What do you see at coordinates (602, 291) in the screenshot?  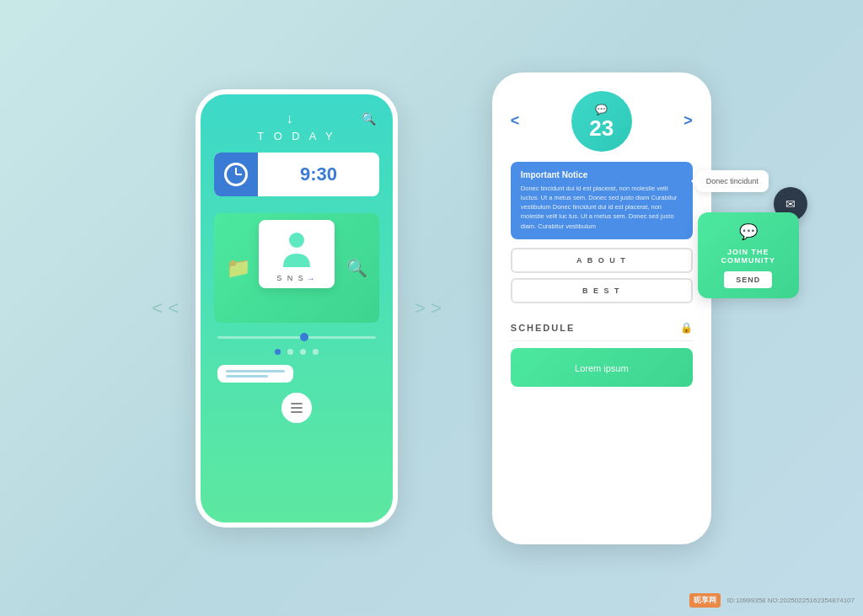 I see `best-button: B E S T` at bounding box center [602, 291].